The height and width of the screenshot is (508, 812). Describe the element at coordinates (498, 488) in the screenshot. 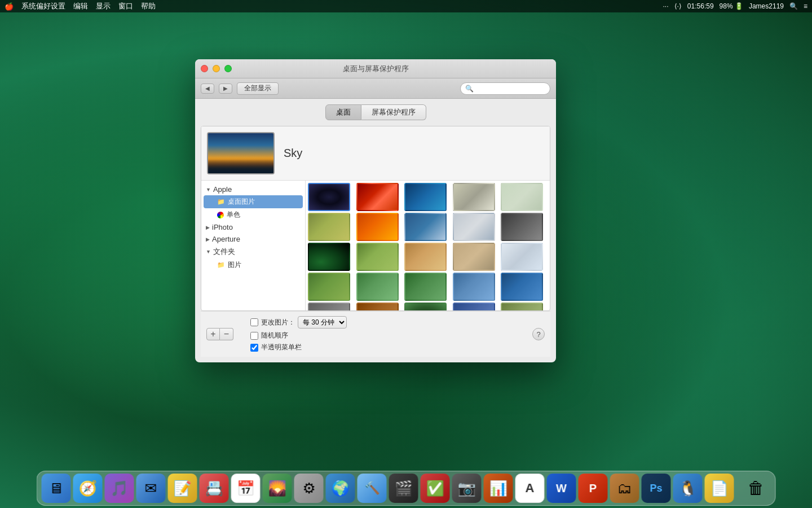

I see `dock-icon-matlab: 📊` at that location.